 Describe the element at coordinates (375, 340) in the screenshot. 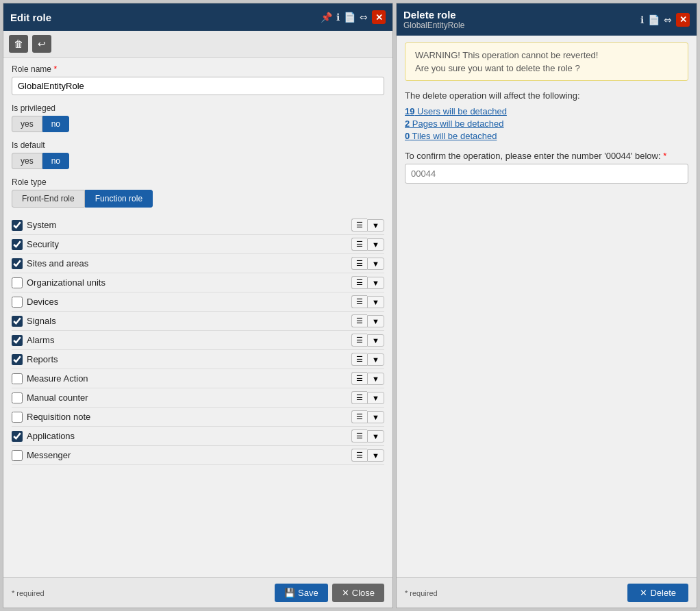

I see `permission-chevron-btn-alarms: ▼` at that location.